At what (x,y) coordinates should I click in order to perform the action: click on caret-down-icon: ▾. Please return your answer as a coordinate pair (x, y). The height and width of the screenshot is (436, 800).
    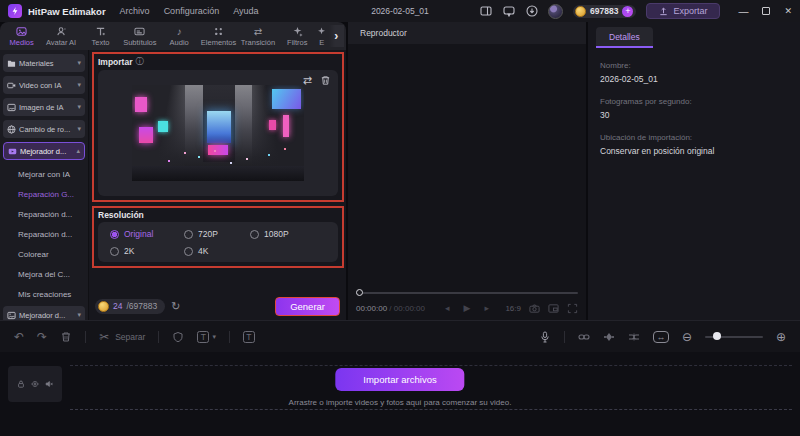
    Looking at the image, I should click on (214, 337).